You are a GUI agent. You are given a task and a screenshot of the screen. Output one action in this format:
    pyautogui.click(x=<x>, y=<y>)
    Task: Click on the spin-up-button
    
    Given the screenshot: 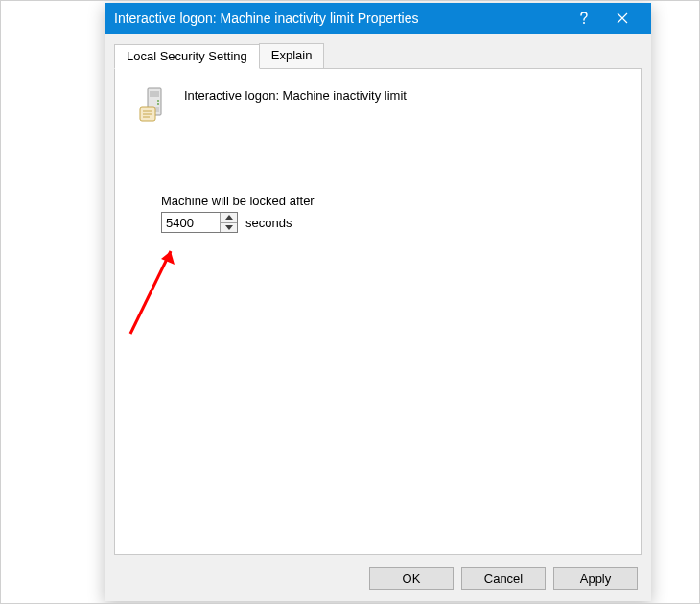 What is the action you would take?
    pyautogui.click(x=228, y=219)
    